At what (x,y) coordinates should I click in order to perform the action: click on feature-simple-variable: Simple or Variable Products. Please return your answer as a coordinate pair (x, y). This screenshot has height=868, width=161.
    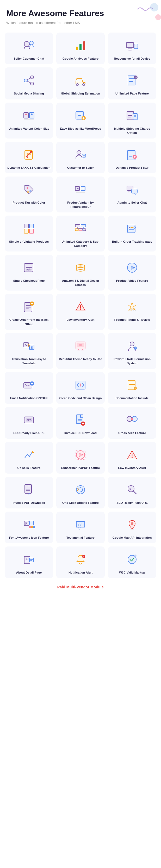
    Looking at the image, I should click on (29, 234).